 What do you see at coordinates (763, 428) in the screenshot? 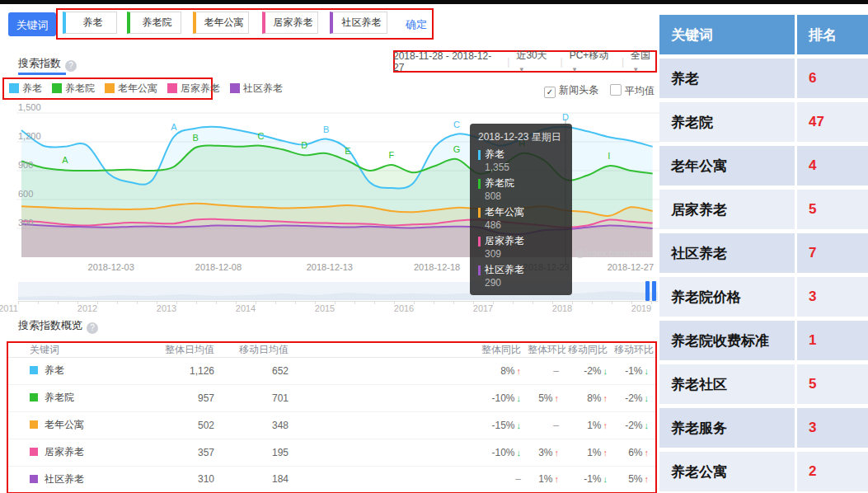
I see `ranking-row: 养老服务3` at bounding box center [763, 428].